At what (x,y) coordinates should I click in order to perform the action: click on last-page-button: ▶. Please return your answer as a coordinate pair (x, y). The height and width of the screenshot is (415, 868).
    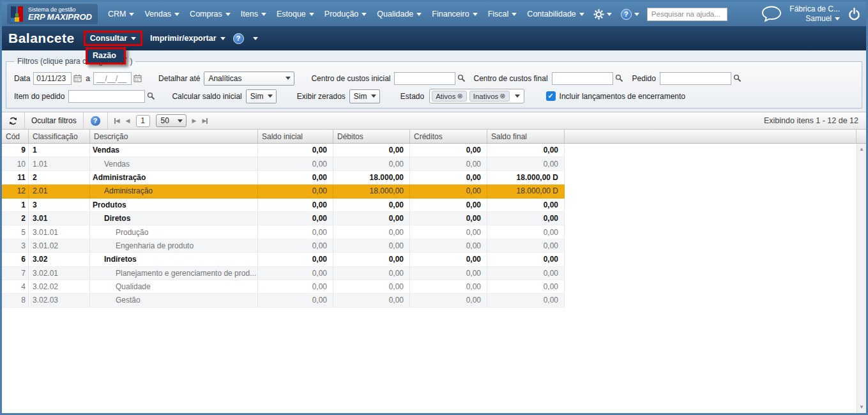
    Looking at the image, I should click on (204, 121).